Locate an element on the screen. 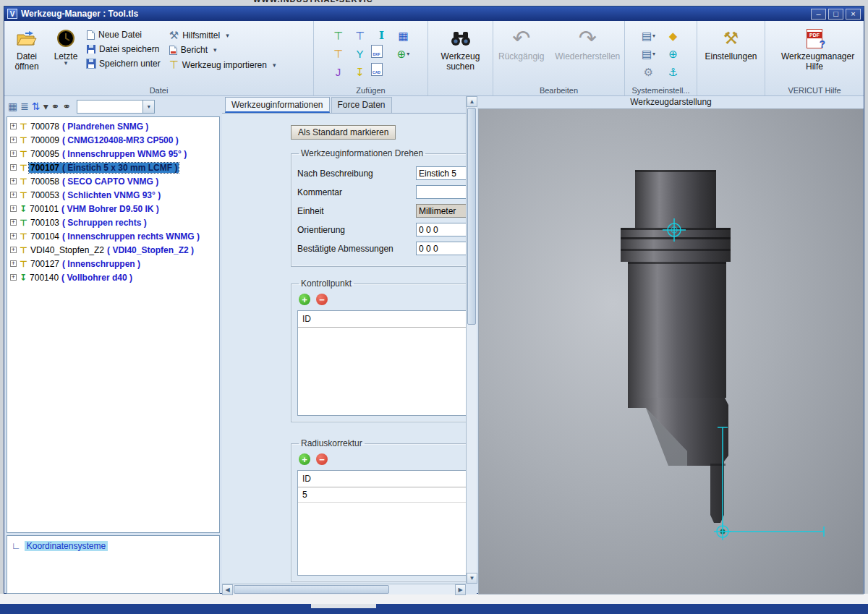  add-dxf-file-icon: DXF is located at coordinates (377, 51).